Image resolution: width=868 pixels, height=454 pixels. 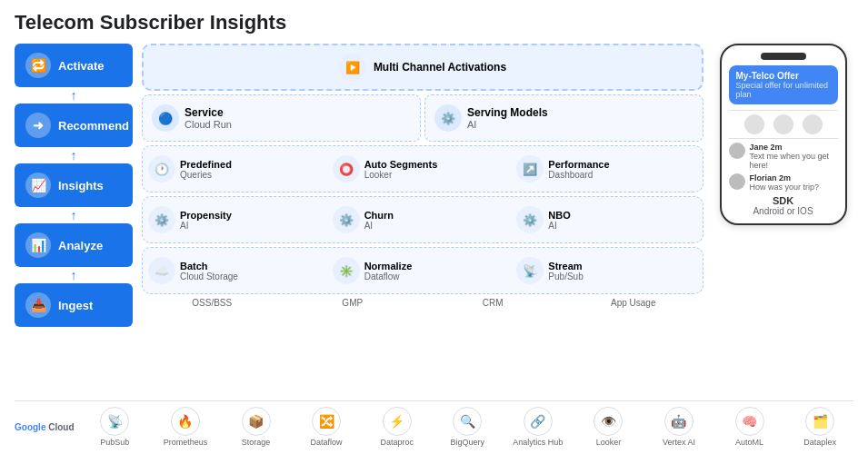 What do you see at coordinates (423, 271) in the screenshot?
I see `ingest-row-container: ☁️ Batch Cloud Storage ✳️ Normalize Data…` at bounding box center [423, 271].